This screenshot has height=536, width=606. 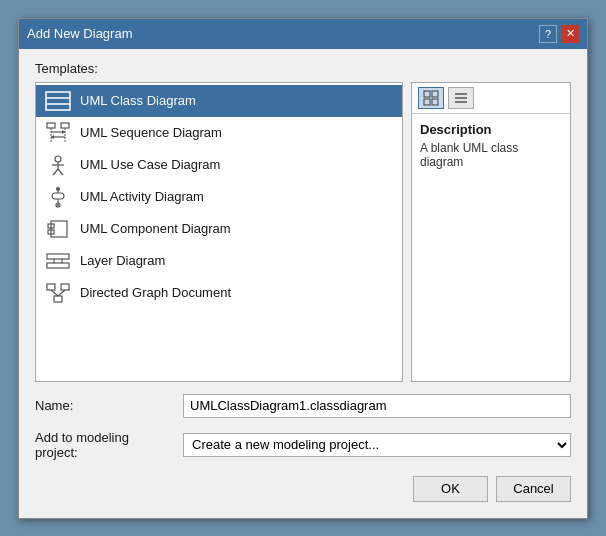 What do you see at coordinates (450, 489) in the screenshot?
I see `ok-button: OK` at bounding box center [450, 489].